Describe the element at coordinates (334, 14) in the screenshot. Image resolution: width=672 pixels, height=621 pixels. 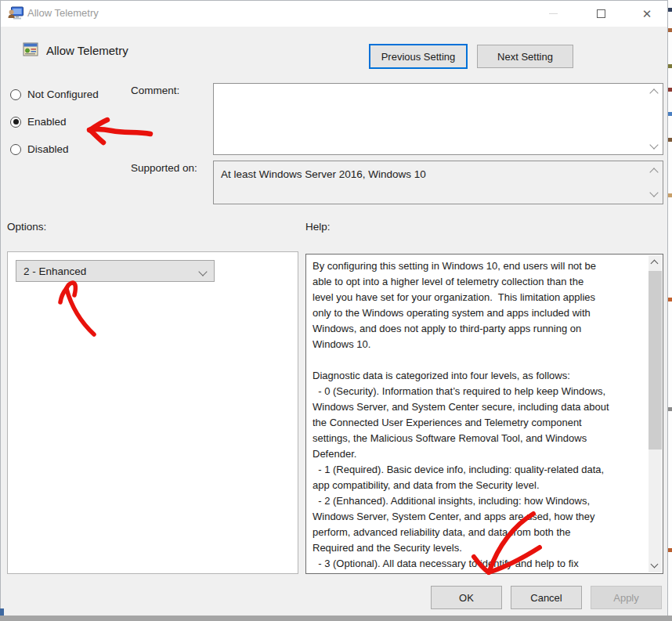
I see `titlebar: Allow Telemetry ✕` at that location.